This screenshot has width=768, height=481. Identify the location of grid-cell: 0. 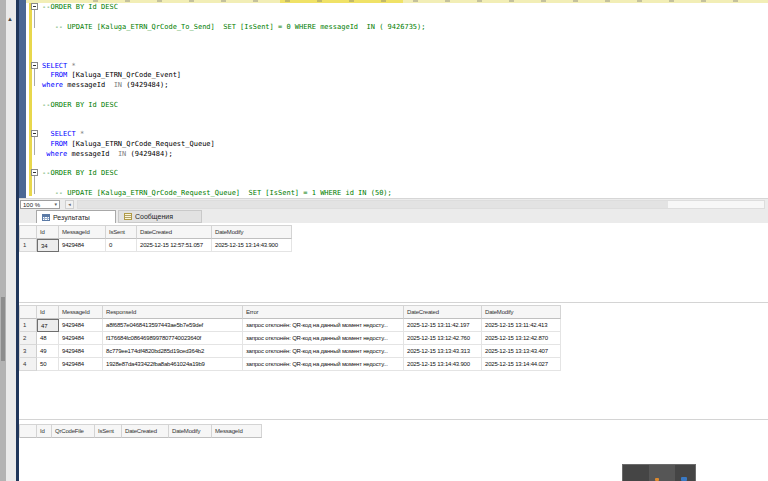
(122, 246).